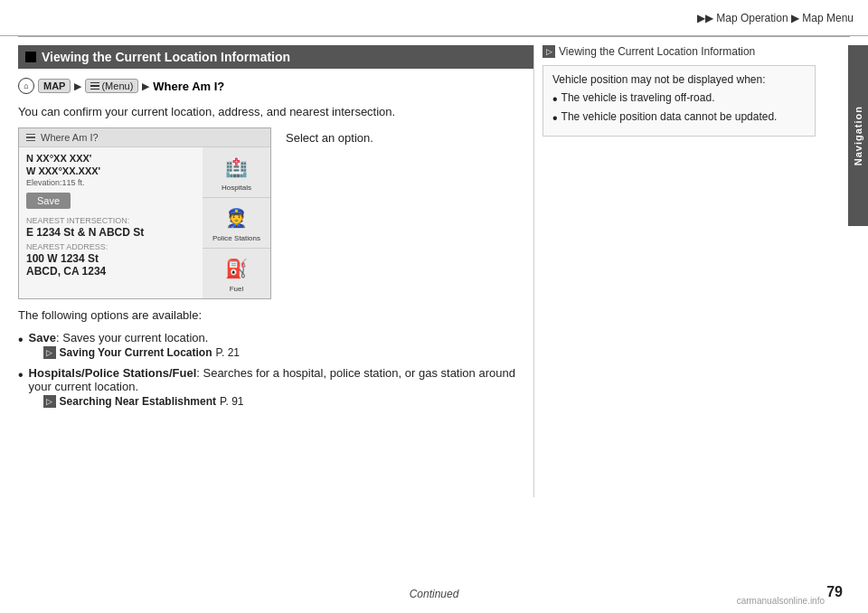  I want to click on section-marker-icon, so click(31, 57).